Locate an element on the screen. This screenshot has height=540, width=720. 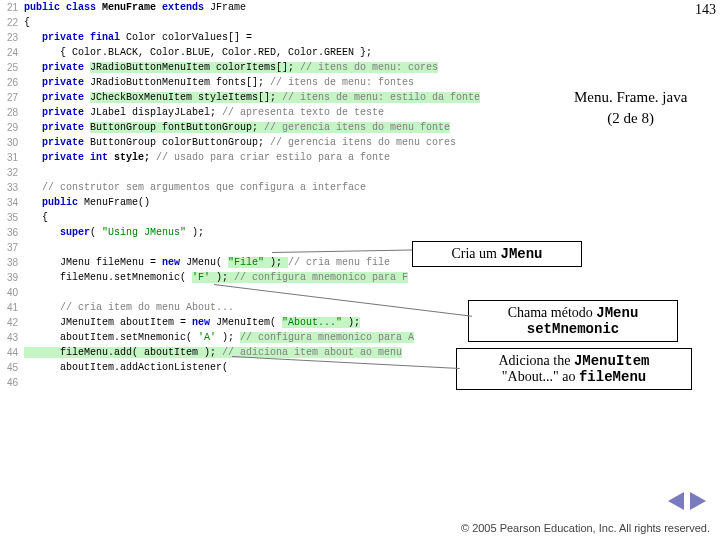
code-content: JMenuItem aboutItem = new JMenuItem( "Ab… is located at coordinates (192, 322).